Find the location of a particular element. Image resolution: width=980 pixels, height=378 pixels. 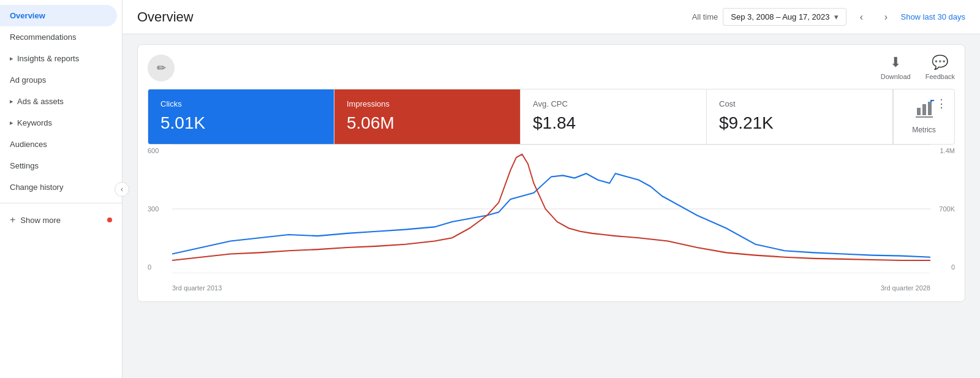

more-options-icon: ⋮ is located at coordinates (941, 104).